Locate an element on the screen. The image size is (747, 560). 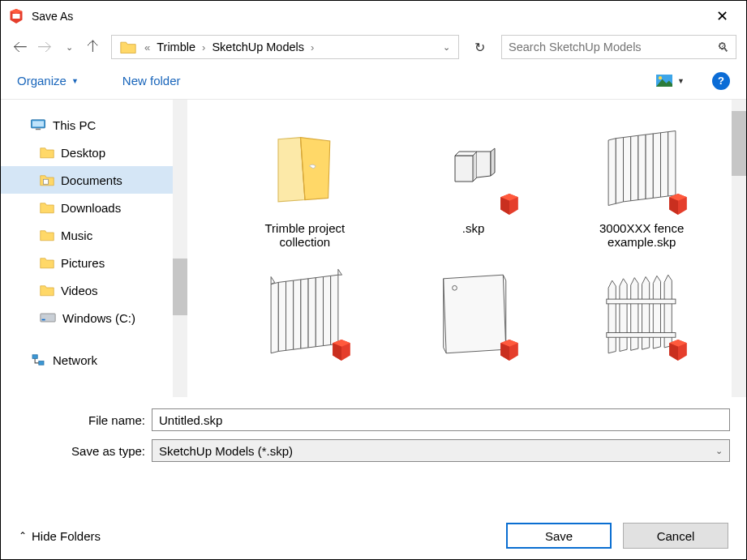
sidebar-scrollbar-thumb is located at coordinates (180, 287).